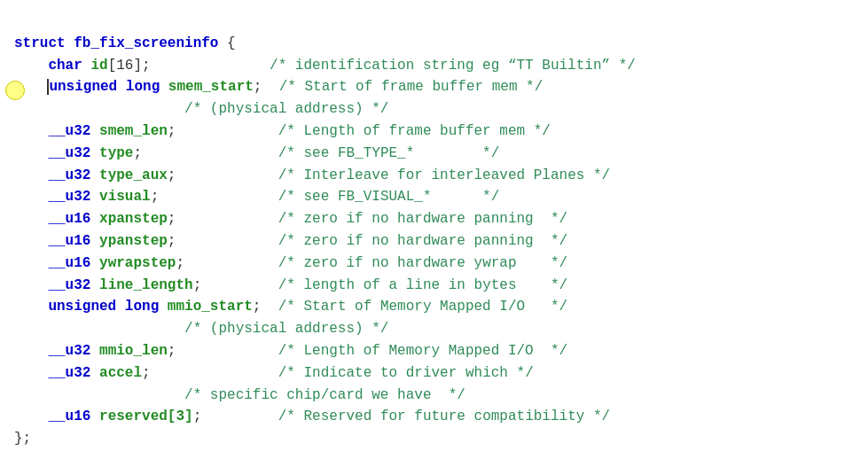  I want to click on comment-physical-1: /* (physical address) */, so click(286, 109).